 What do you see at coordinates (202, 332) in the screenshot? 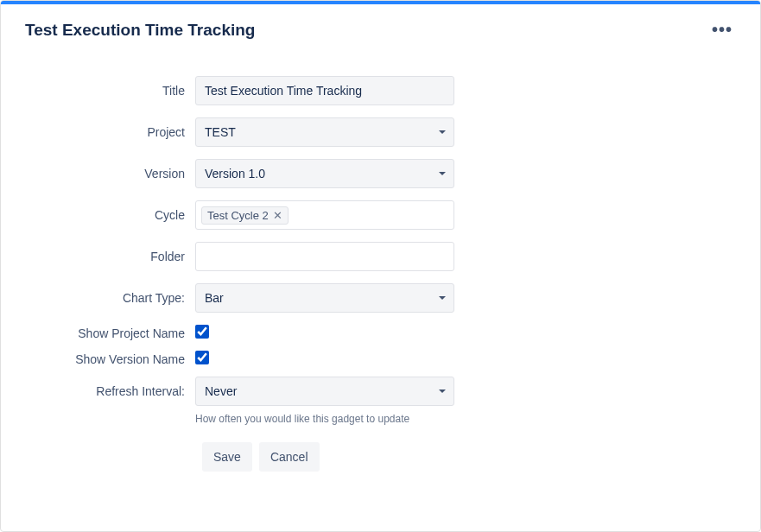
I see `show-project-name-checkbox` at bounding box center [202, 332].